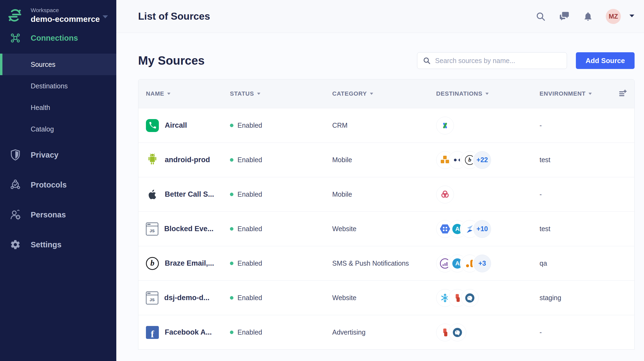 Image resolution: width=644 pixels, height=361 pixels. Describe the element at coordinates (488, 94) in the screenshot. I see `column-header-destinations: DESTINATIONS` at that location.